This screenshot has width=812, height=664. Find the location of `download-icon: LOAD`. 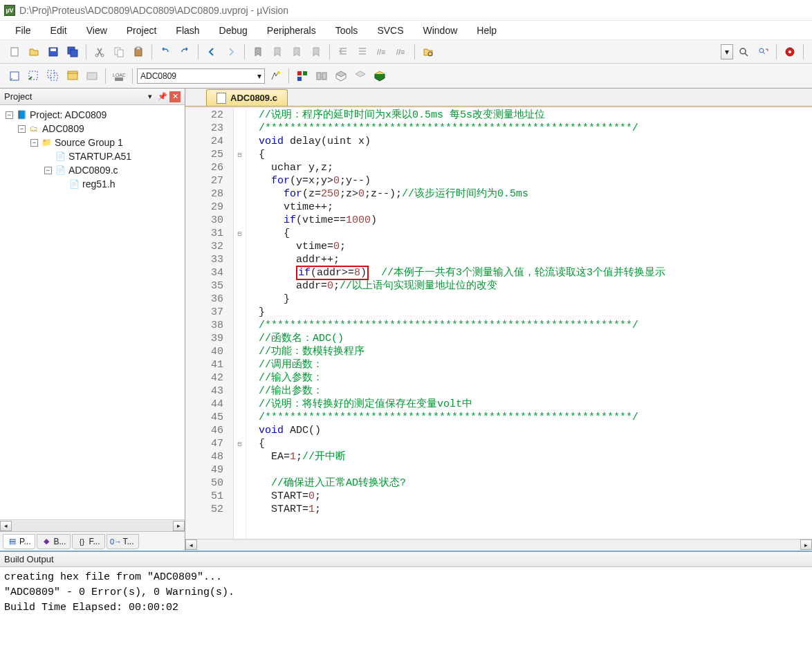

download-icon: LOAD is located at coordinates (119, 76).